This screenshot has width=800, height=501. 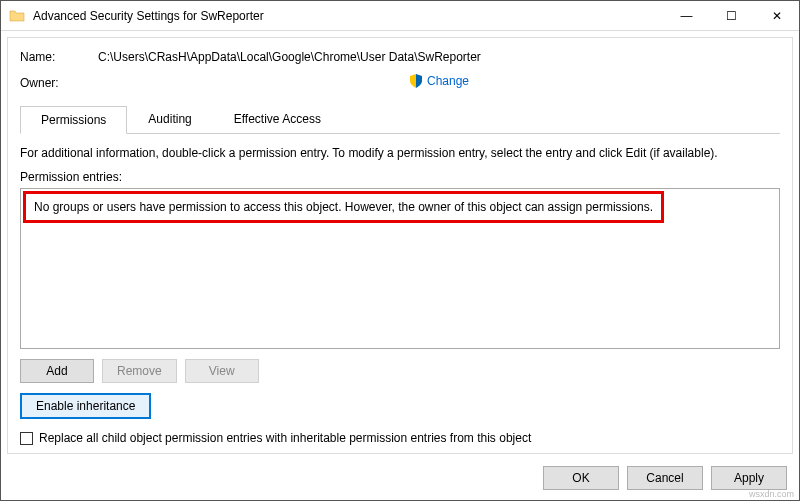 What do you see at coordinates (772, 494) in the screenshot?
I see `watermark: wsxdn.com` at bounding box center [772, 494].